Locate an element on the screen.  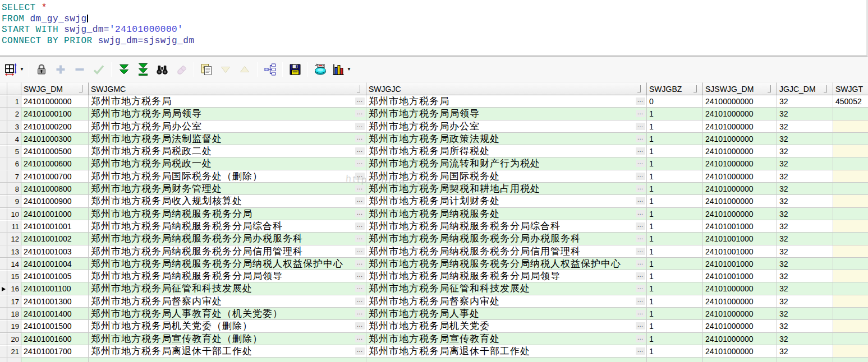
row-number-cell: 2 is located at coordinates (15, 114).